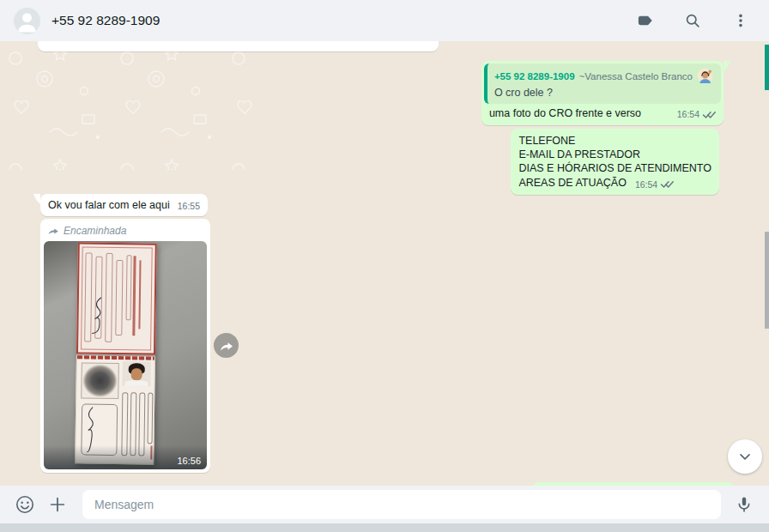 The width and height of the screenshot is (769, 532). Describe the element at coordinates (741, 21) in the screenshot. I see `menu-button` at that location.